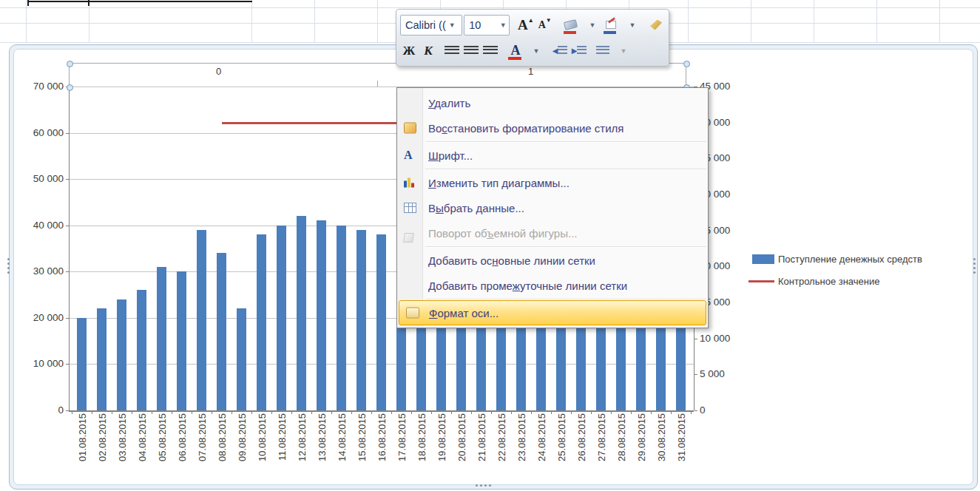 The width and height of the screenshot is (980, 491). What do you see at coordinates (282, 443) in the screenshot?
I see `x-axis-label: 11.08.2015` at bounding box center [282, 443].